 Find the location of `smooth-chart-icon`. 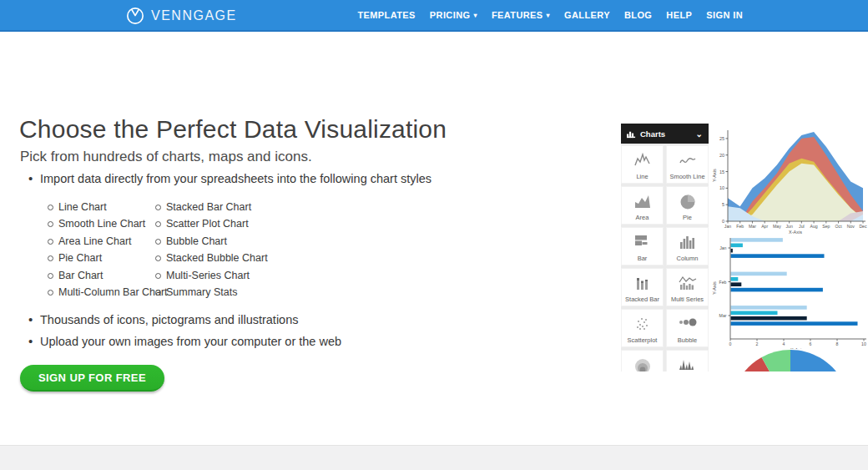

smooth-chart-icon is located at coordinates (688, 160).